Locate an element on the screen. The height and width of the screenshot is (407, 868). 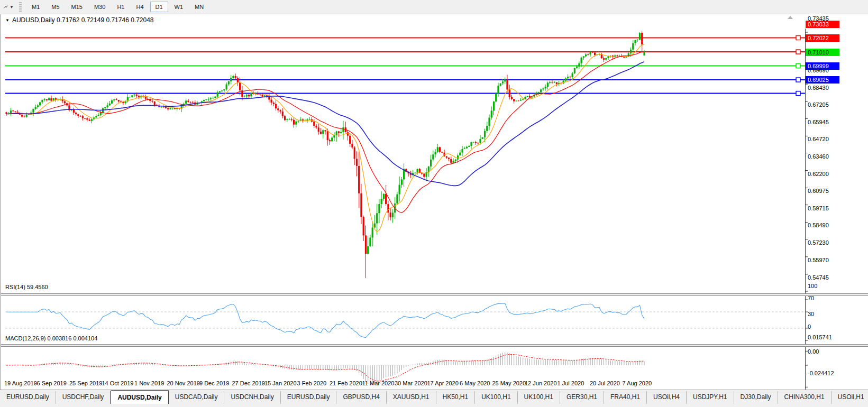
timeframe-button-w1: W1 is located at coordinates (179, 7).